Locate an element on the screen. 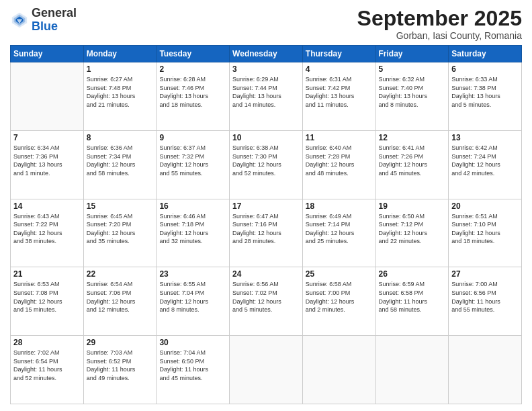 The width and height of the screenshot is (532, 411). day-number: 5 is located at coordinates (412, 69).